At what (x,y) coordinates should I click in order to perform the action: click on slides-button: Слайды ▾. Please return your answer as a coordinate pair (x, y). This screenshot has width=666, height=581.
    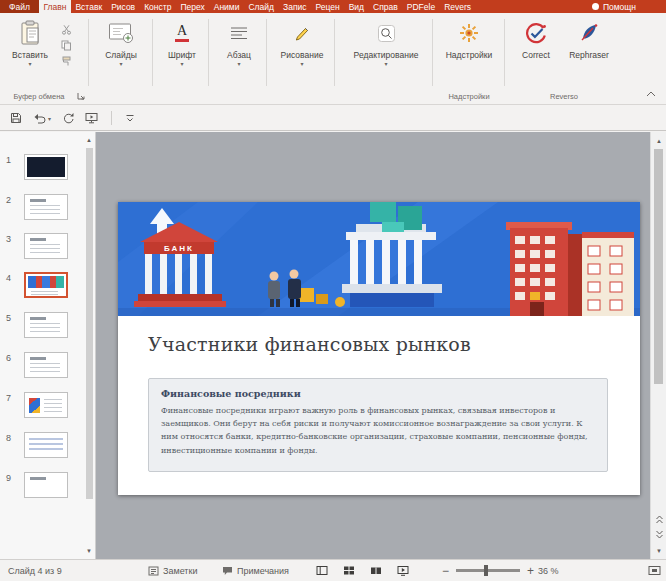
    Looking at the image, I should click on (121, 55).